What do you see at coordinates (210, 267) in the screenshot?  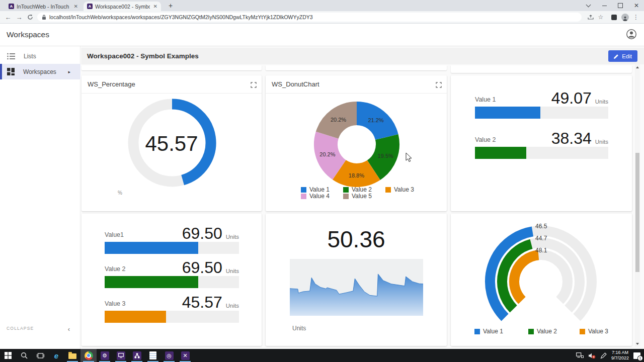 I see `bar-value: 69.50Units` at bounding box center [210, 267].